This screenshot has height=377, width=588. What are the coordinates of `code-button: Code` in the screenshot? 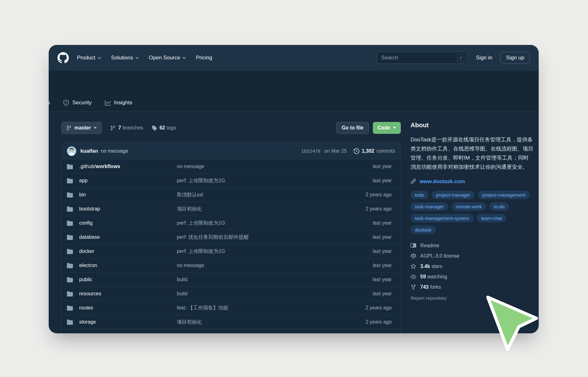 It's located at (387, 128).